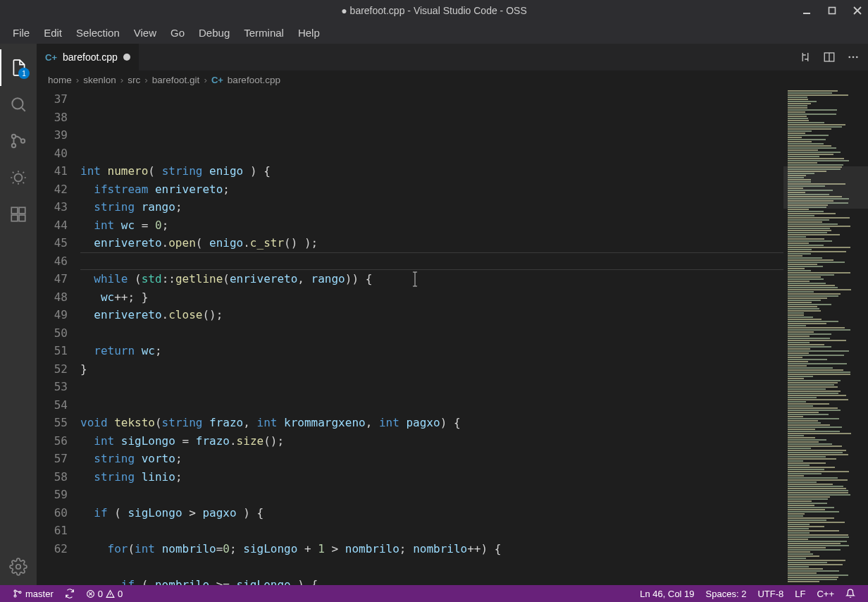  What do you see at coordinates (104, 594) in the screenshot?
I see `status-problems: 0 0` at bounding box center [104, 594].